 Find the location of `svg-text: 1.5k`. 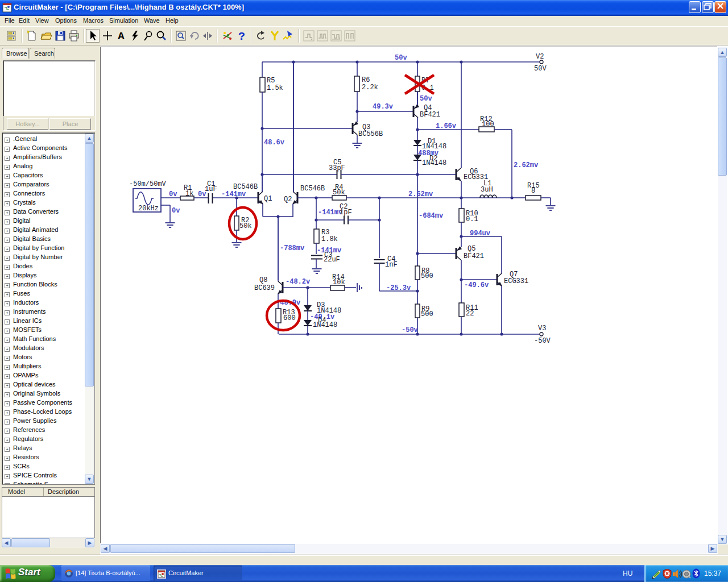

svg-text: 1.5k is located at coordinates (275, 88).